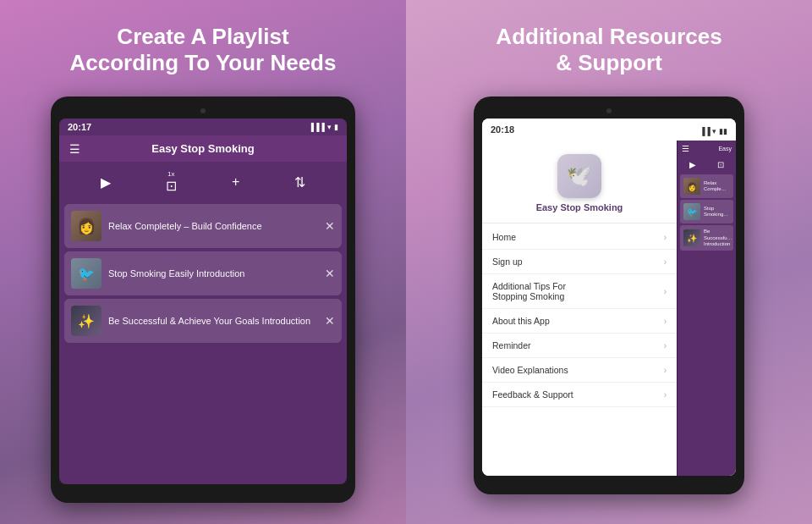 This screenshot has height=524, width=812. I want to click on repeat-button: 1x ⊡, so click(171, 182).